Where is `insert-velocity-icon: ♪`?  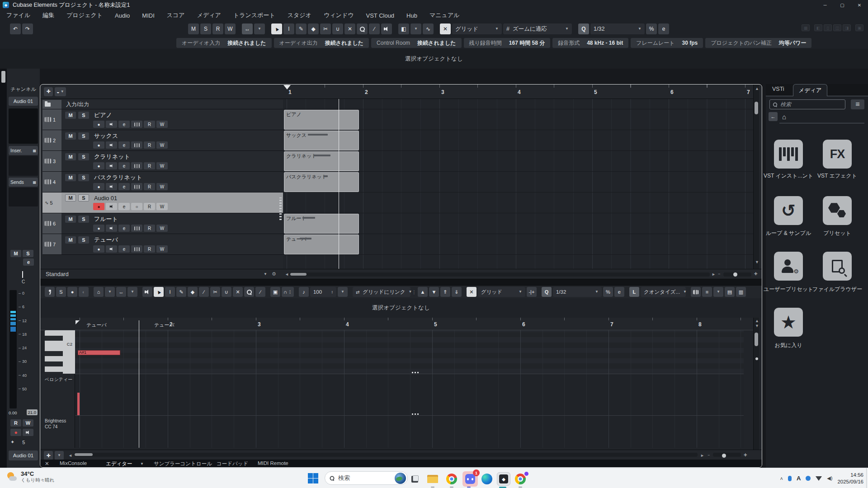 insert-velocity-icon: ♪ is located at coordinates (304, 292).